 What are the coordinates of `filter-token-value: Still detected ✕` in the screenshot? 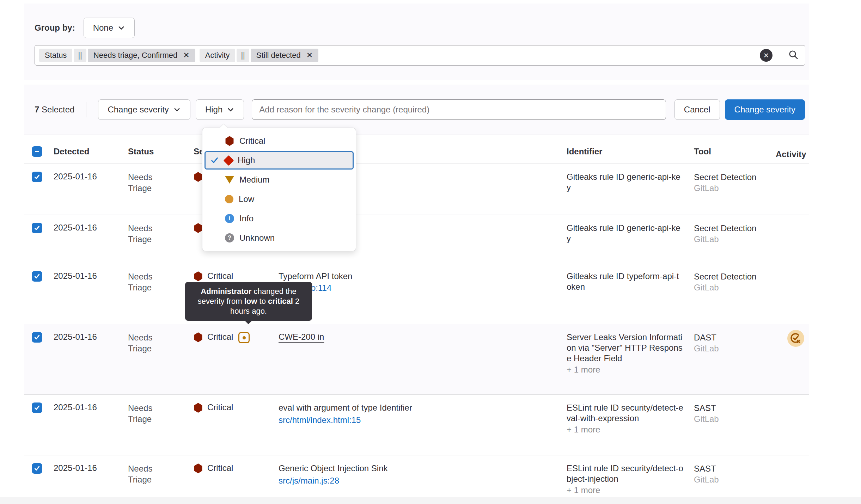 It's located at (285, 55).